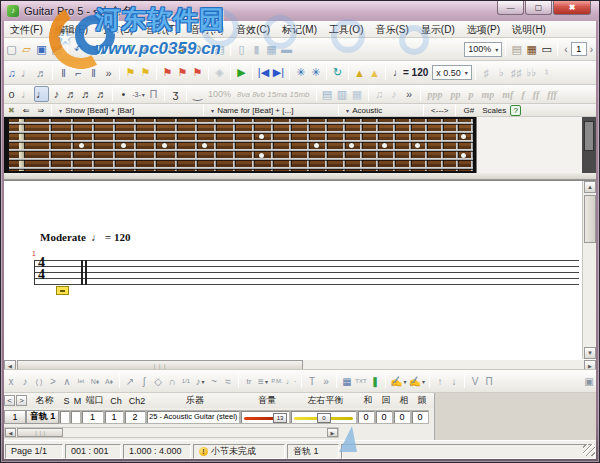  Describe the element at coordinates (40, 110) in the screenshot. I see `shift-right-icon: ⇒` at that location.